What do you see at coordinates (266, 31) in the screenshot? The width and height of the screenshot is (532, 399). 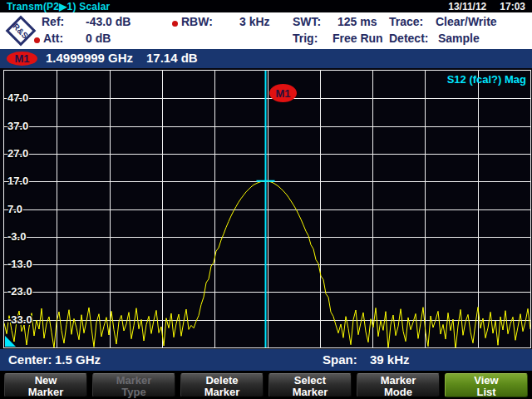 I see `settings-header: R&S Ref: -43.0 dB RBW: 3 kHz SWT: 125 ms…` at bounding box center [266, 31].